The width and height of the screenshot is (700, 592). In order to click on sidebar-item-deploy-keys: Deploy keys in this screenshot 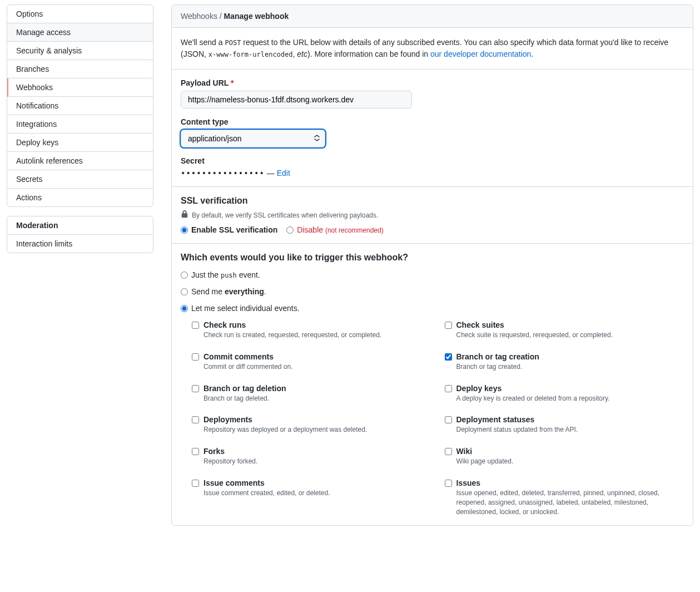, I will do `click(80, 142)`.